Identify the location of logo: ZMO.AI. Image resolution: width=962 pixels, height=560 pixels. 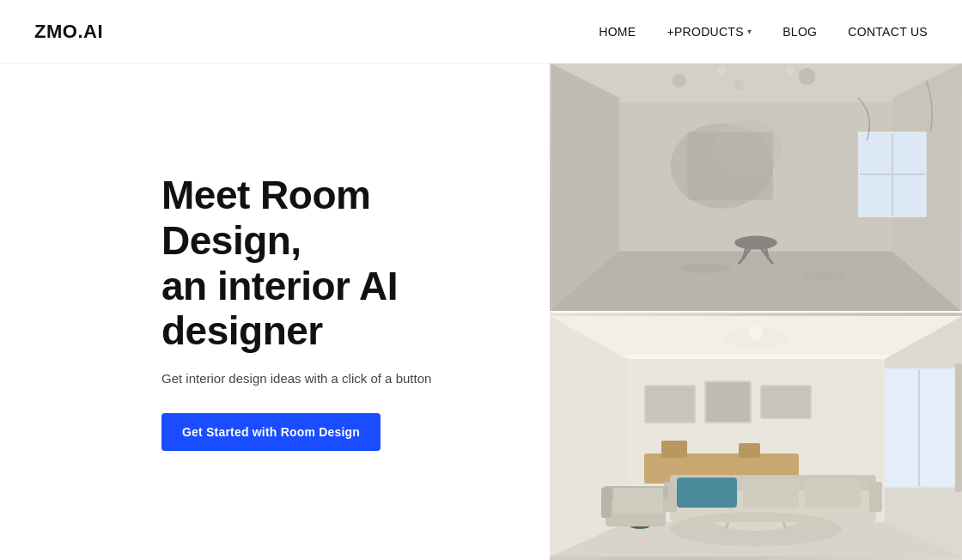
(69, 32).